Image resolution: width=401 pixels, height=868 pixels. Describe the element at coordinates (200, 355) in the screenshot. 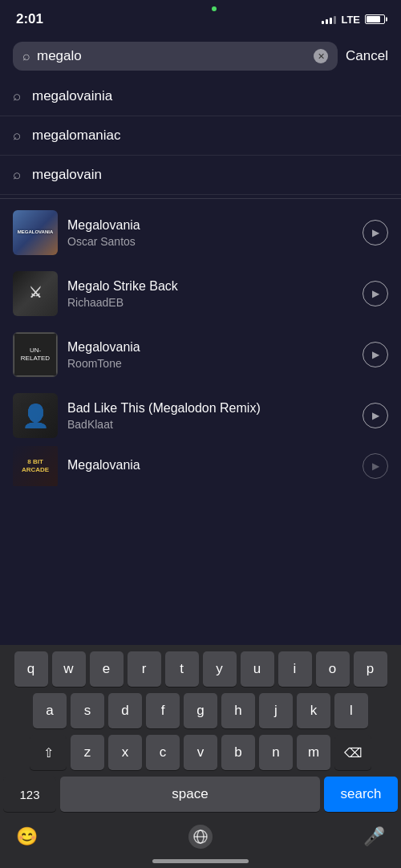

I see `song-item-3: UN-RELATED Megalovania RoomTone ▶` at that location.